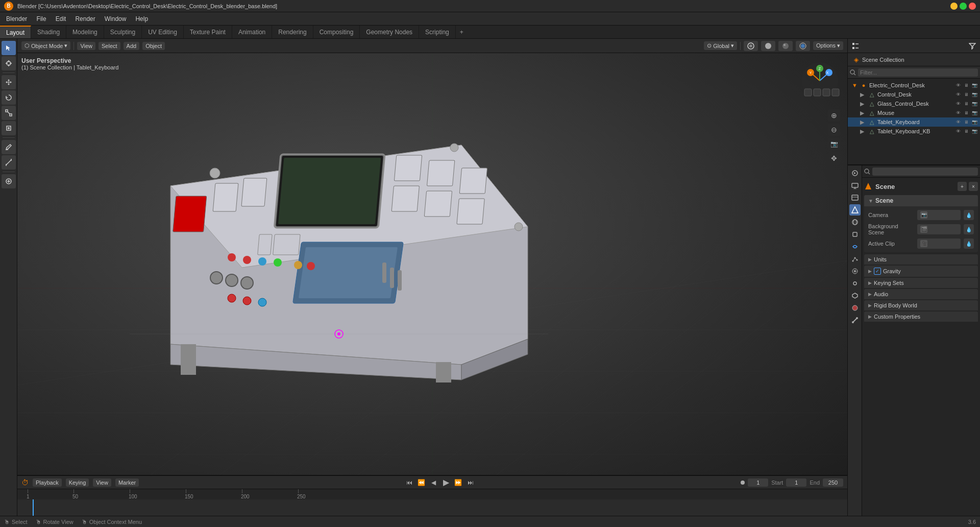 The width and height of the screenshot is (980, 527). What do you see at coordinates (389, 32) in the screenshot?
I see `ws-tab-geometry-nodes: Geometry Nodes` at bounding box center [389, 32].